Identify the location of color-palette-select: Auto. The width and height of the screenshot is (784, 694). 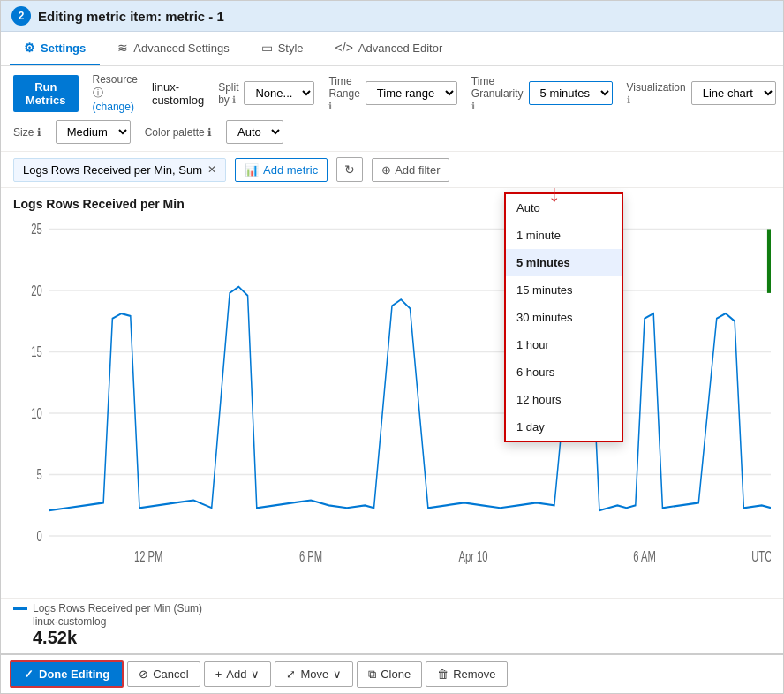
(254, 132).